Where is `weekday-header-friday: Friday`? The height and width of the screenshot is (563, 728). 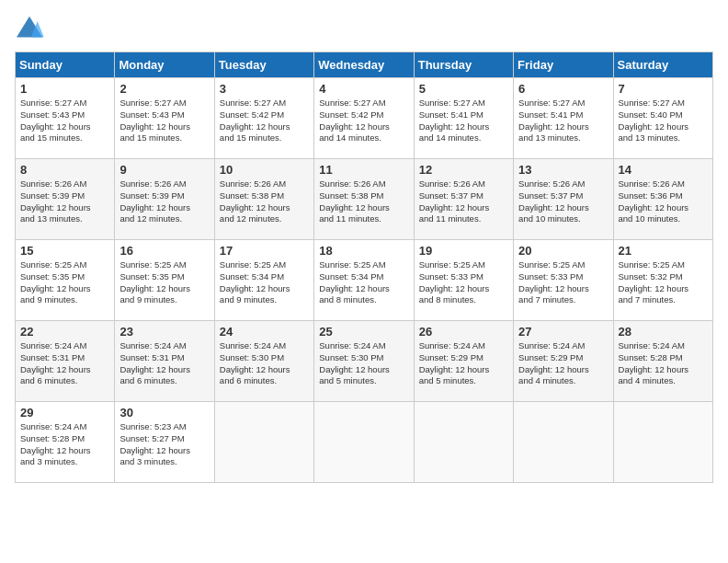
weekday-header-friday: Friday is located at coordinates (563, 65).